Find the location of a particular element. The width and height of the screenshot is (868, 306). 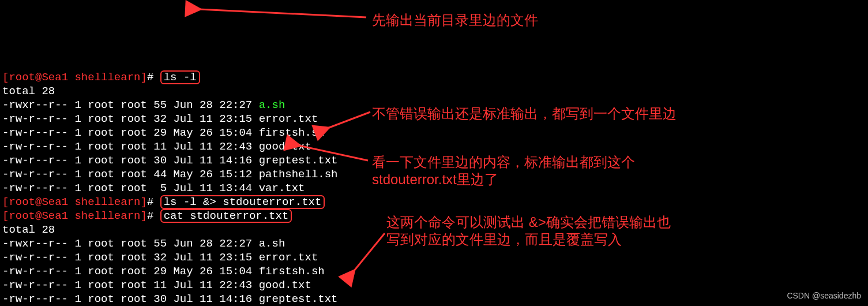

cmd-cat1: cat stdouterror.txt is located at coordinates (226, 216).